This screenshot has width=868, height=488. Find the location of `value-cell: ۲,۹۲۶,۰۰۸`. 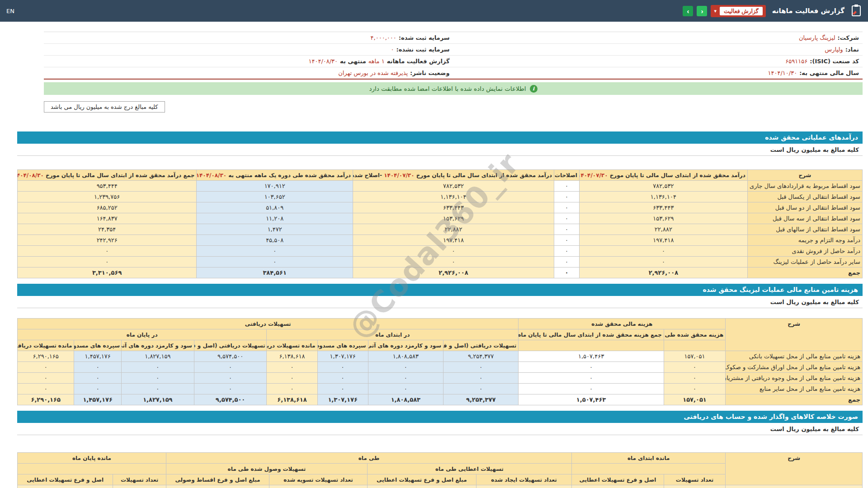

value-cell: ۲,۹۲۶,۰۰۸ is located at coordinates (663, 273).